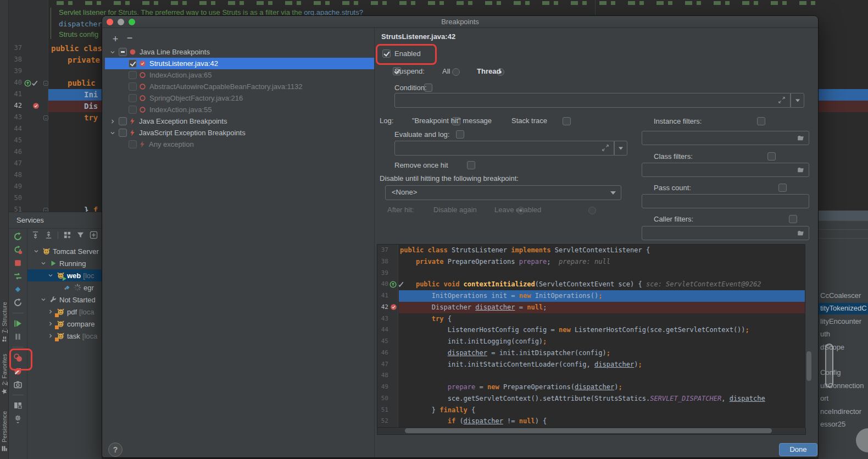  Describe the element at coordinates (388, 262) in the screenshot. I see `preview-gutter-line: 38` at that location.